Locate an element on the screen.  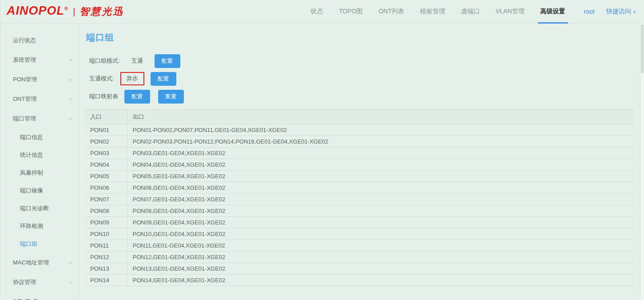
egress-ports-cell: PON03,GE01-GE04,XGE01-XGE02 is located at coordinates (381, 153).